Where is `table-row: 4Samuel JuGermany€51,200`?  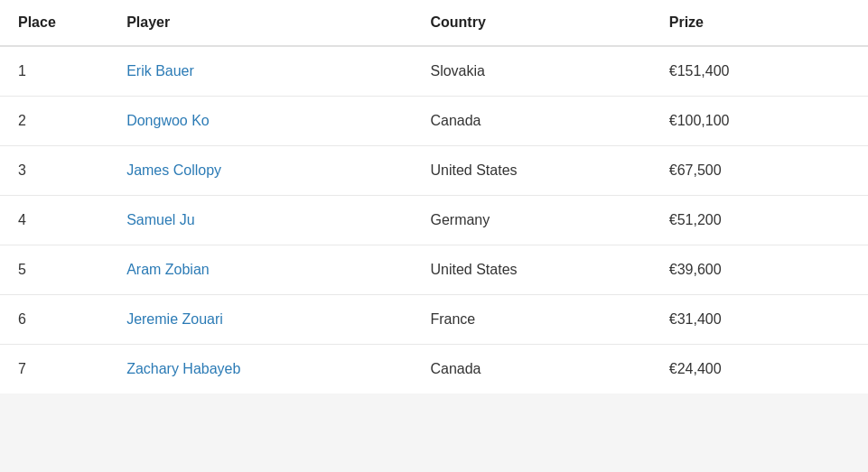 table-row: 4Samuel JuGermany€51,200 is located at coordinates (434, 220).